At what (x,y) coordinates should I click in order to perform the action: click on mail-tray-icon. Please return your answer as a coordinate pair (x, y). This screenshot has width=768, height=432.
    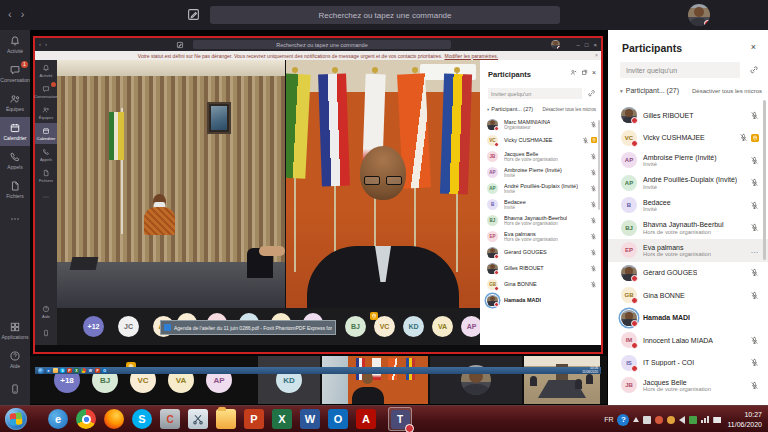
    Looking at the image, I should click on (647, 420).